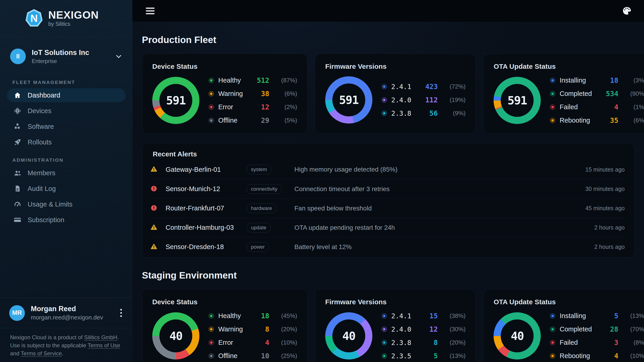  Describe the element at coordinates (66, 111) in the screenshot. I see `sidebar-item-devices: Devices` at that location.